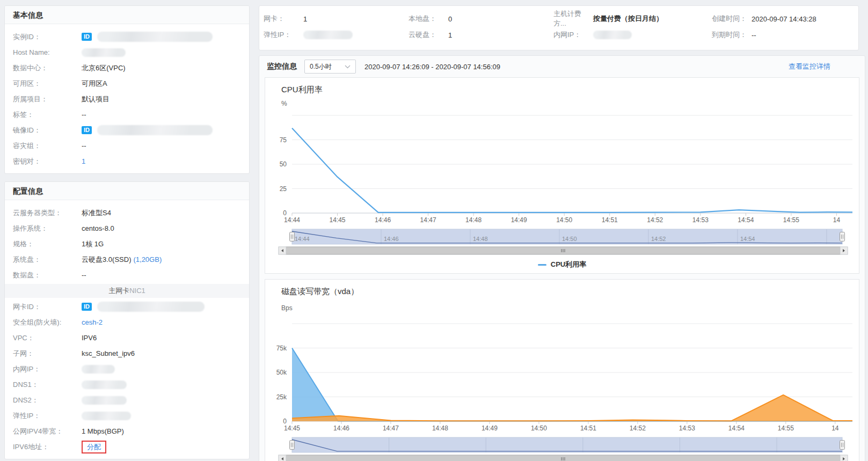 This screenshot has width=868, height=461. What do you see at coordinates (127, 415) in the screenshot?
I see `info-row: 弹性IP：` at bounding box center [127, 415].